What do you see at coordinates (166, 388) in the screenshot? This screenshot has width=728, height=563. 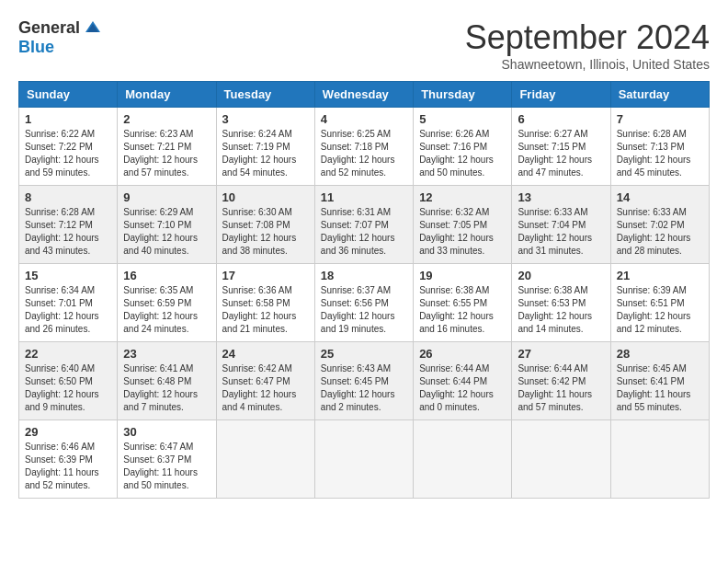 I see `day-info: Sunrise: 6:41 AMSunset: 6:48 PMDaylight:…` at bounding box center [166, 388].